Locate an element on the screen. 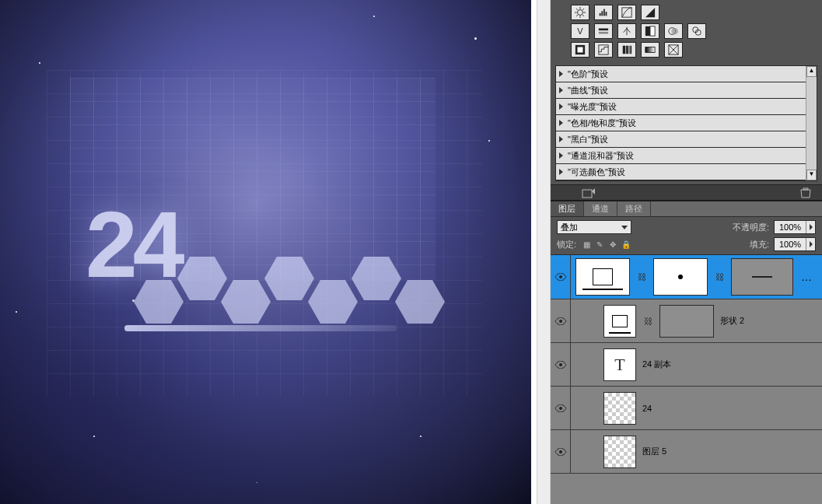  levels-icon is located at coordinates (603, 12).